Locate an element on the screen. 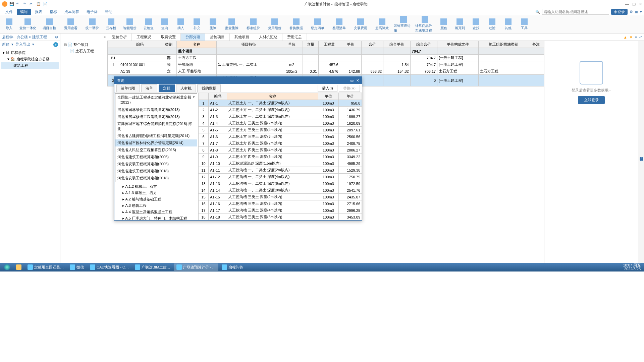 The image size is (644, 362). search-input is located at coordinates (576, 12).